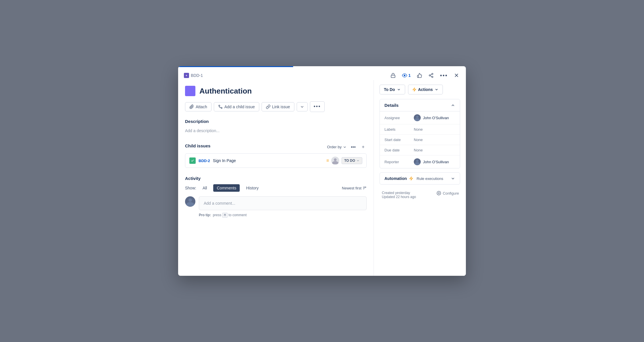 This screenshot has width=644, height=342. Describe the element at coordinates (276, 121) in the screenshot. I see `description-label: Description` at that location.